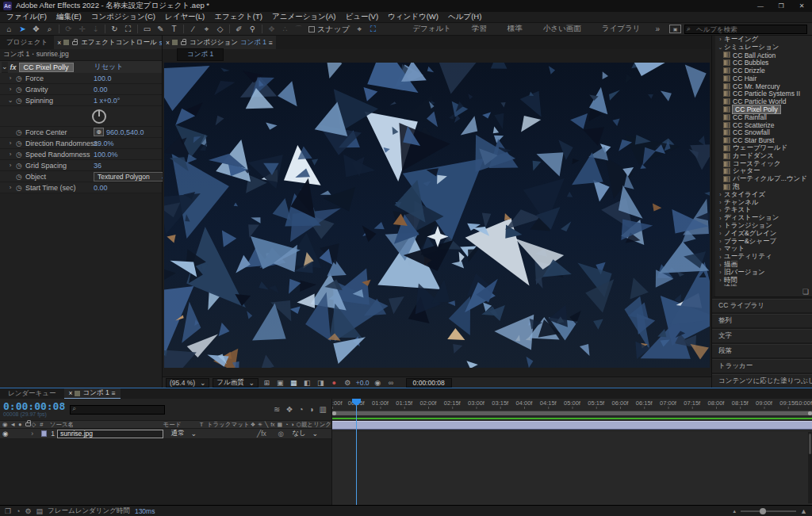 Image resolution: width=812 pixels, height=516 pixels. What do you see at coordinates (5, 434) in the screenshot?
I see `layer-eye-toggle: ◉` at bounding box center [5, 434].